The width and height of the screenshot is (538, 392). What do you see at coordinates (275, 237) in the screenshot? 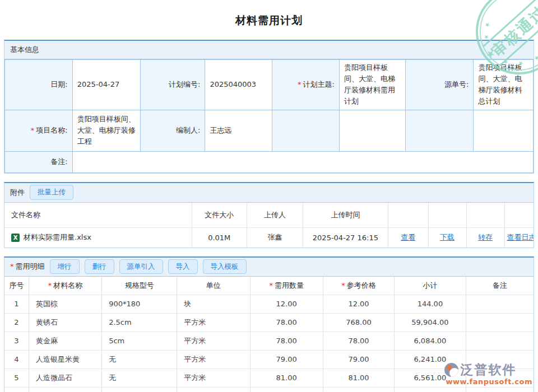
I see `file-uploader: 张鑫` at bounding box center [275, 237].